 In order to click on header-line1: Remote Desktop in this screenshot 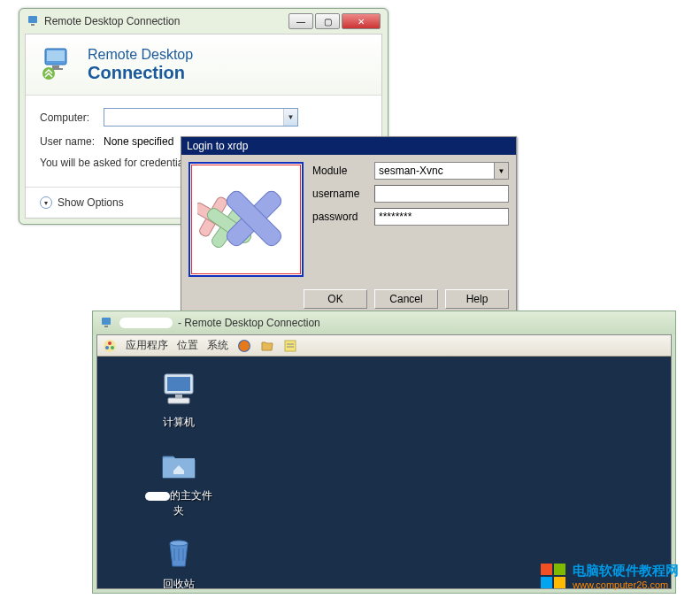, I will do `click(140, 55)`.